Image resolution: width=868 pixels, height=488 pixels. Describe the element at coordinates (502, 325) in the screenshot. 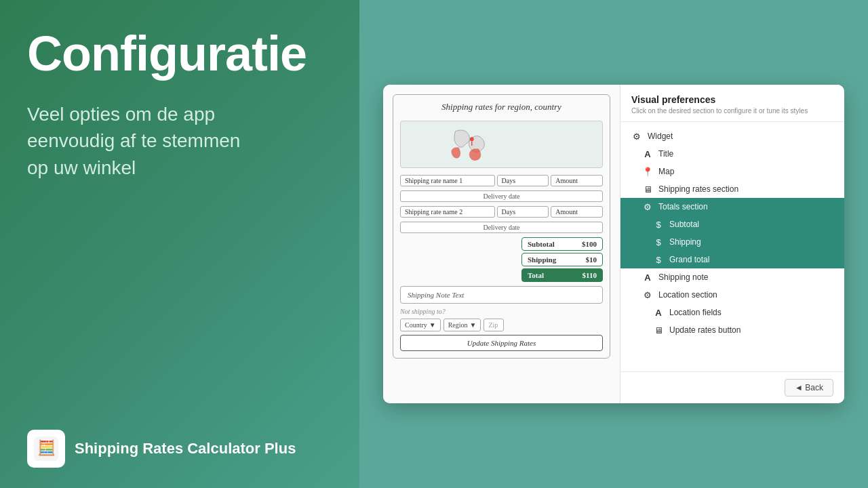

I see `location-selects: Country ▼ Region ▼ Zip` at that location.